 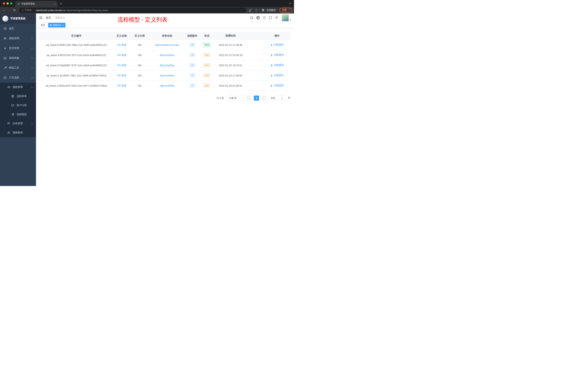 I want to click on breadcrumb-home: 首页, so click(x=48, y=18).